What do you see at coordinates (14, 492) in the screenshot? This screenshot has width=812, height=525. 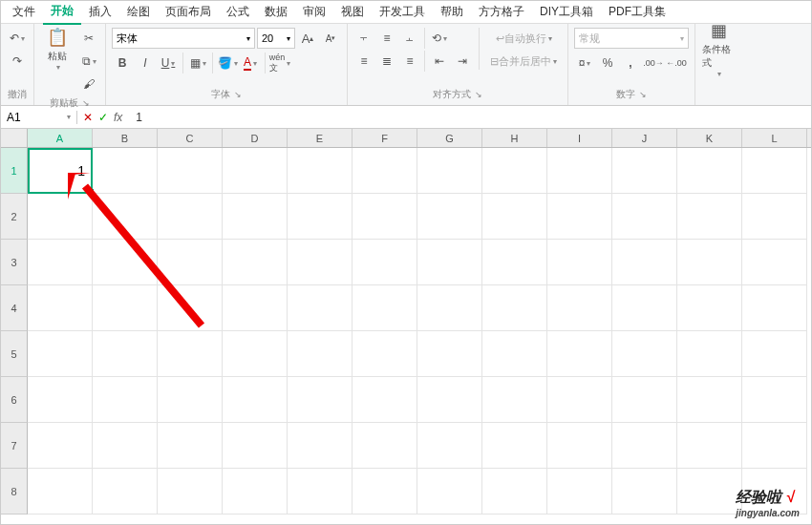 I see `row-header: 8` at bounding box center [14, 492].